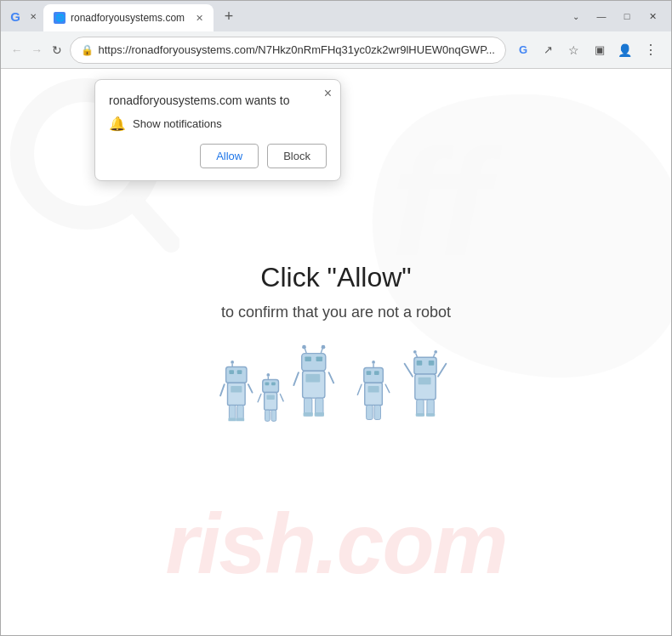 This screenshot has height=636, width=672. I want to click on tab-bar: G ✕ 🌐 ronadforyousystems.com ✕ + ⌄ — □ ✕, so click(336, 16).